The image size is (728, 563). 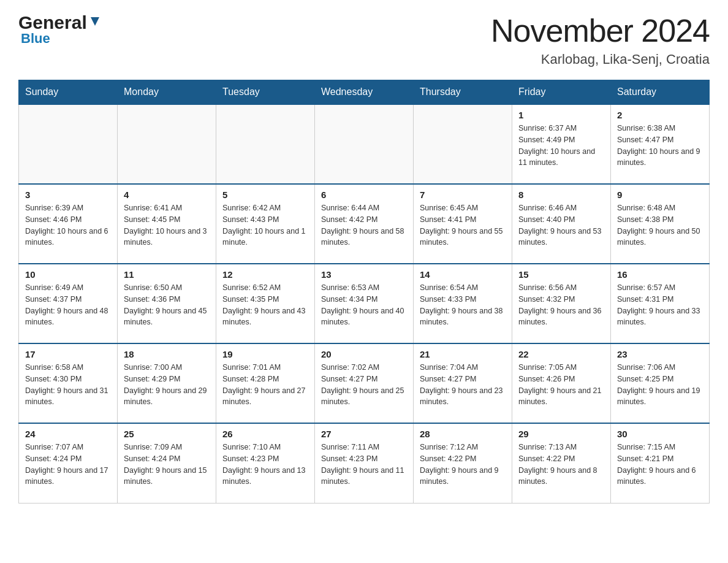 I want to click on day-info: Sunrise: 6:53 AM Sunset: 4:34 PM Dayligh…, so click(x=364, y=305).